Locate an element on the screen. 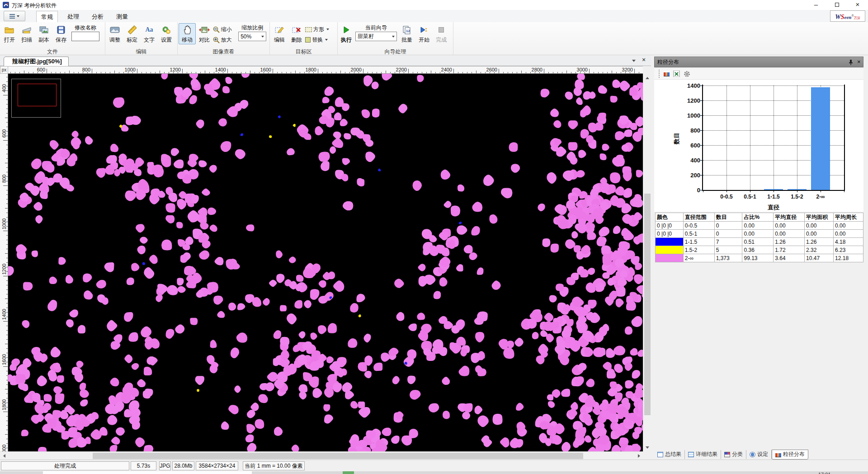 The width and height of the screenshot is (868, 474). replace-region-button: 替换 is located at coordinates (320, 40).